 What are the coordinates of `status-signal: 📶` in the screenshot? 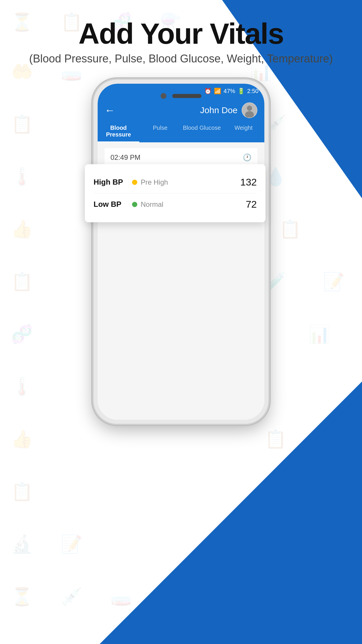 It's located at (217, 91).